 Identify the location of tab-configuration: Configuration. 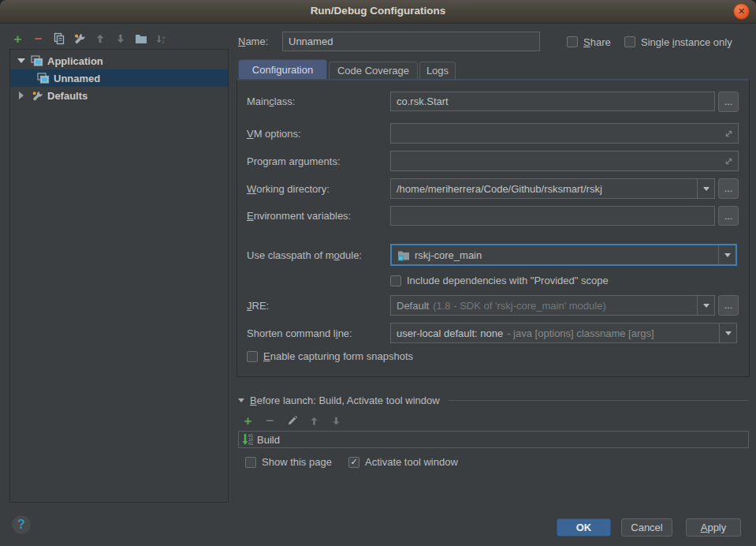
(282, 69).